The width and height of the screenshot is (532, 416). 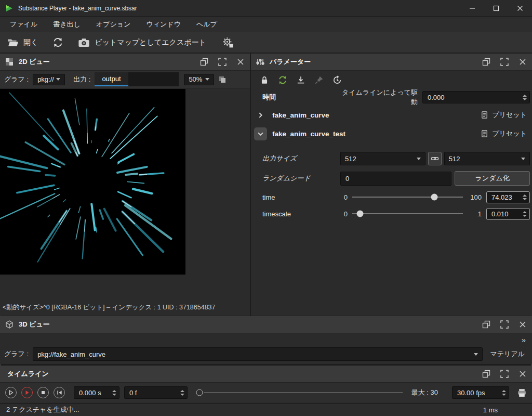 I want to click on export-bitmap-label: ビットマップとしてエクスポート, so click(x=151, y=43).